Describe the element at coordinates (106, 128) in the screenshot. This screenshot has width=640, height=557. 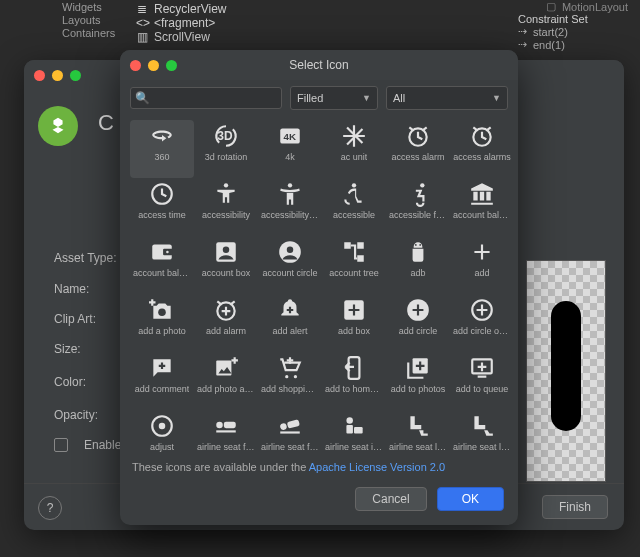
I see `asset-window-title: C` at that location.